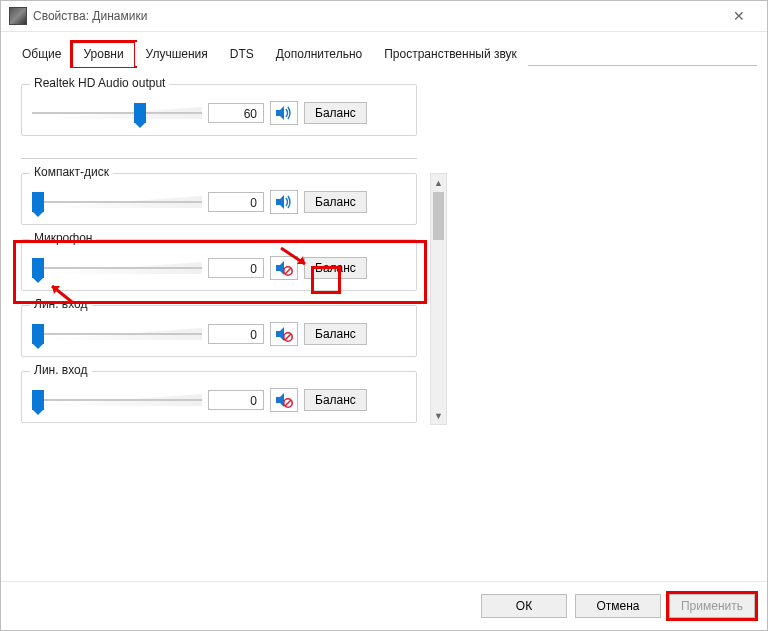 This screenshot has width=768, height=631. What do you see at coordinates (384, 16) in the screenshot?
I see `titlebar: Свойства: Динамики ✕` at bounding box center [384, 16].